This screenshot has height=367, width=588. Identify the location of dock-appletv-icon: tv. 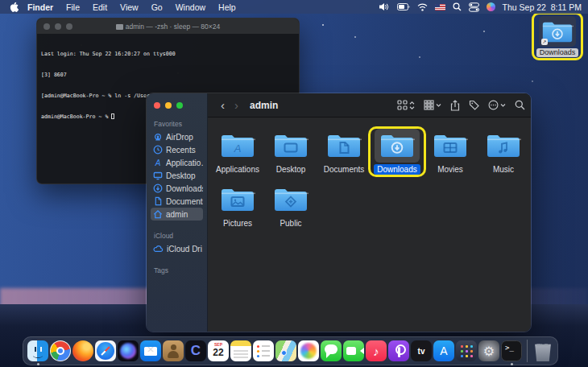
(421, 351).